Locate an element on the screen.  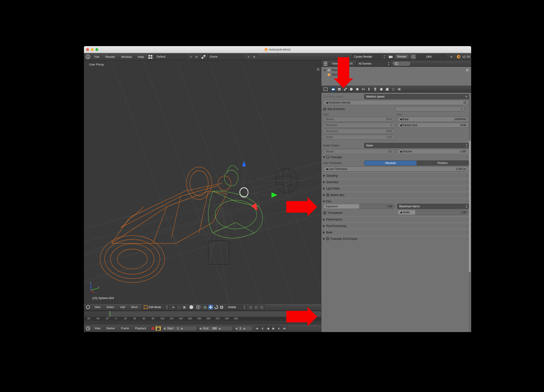
shading-mode-icon is located at coordinates (191, 307).